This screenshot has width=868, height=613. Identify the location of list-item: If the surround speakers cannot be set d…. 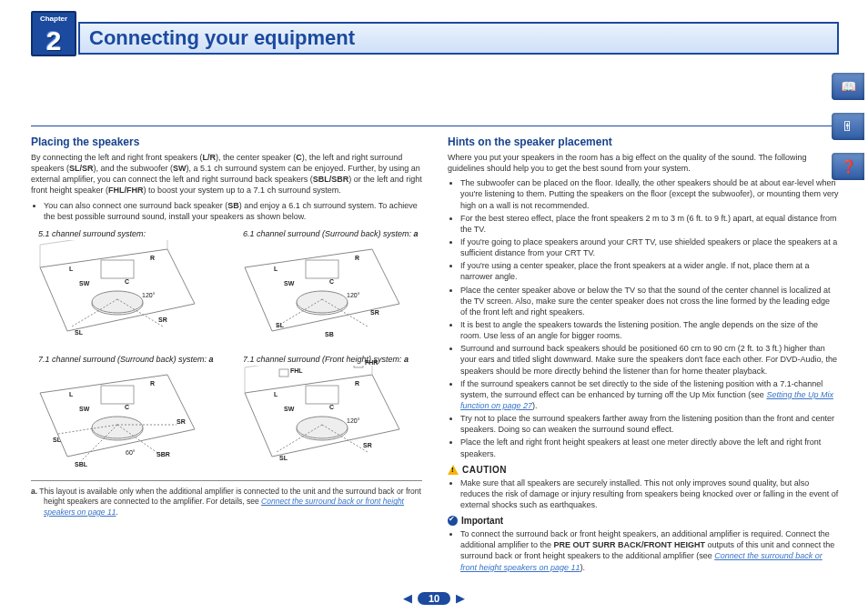
(650, 395).